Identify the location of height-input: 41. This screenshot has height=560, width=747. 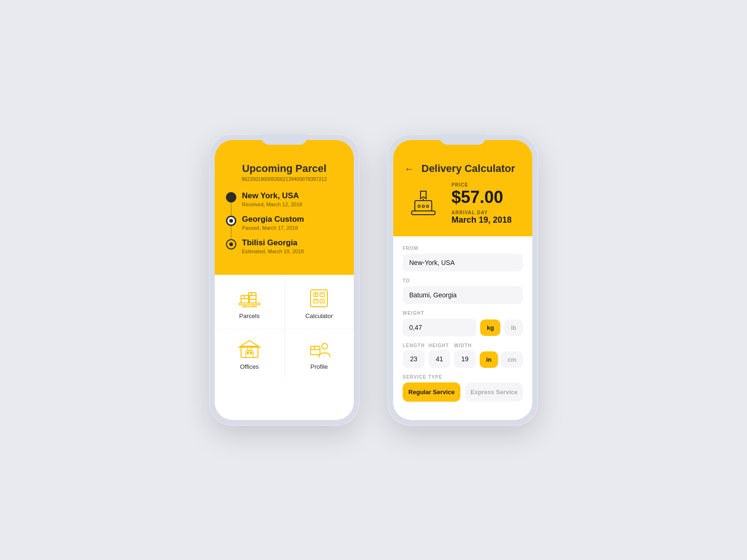
(439, 359).